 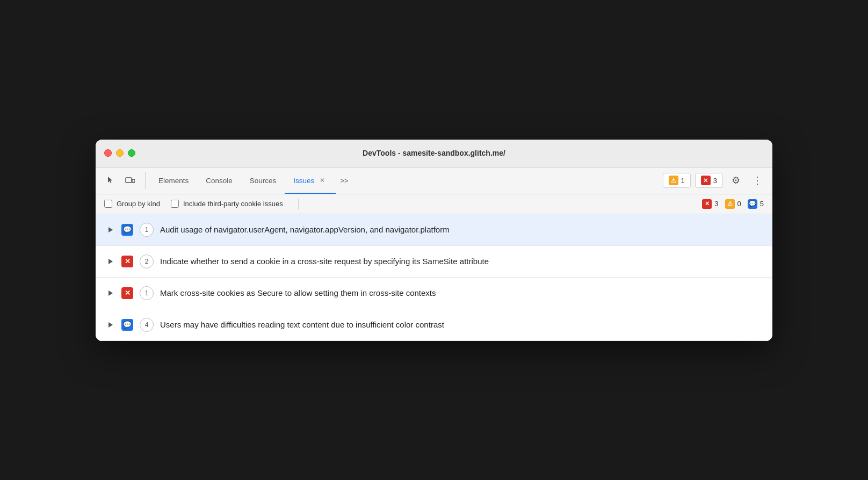 I want to click on tab-issues-close: ✕, so click(x=322, y=180).